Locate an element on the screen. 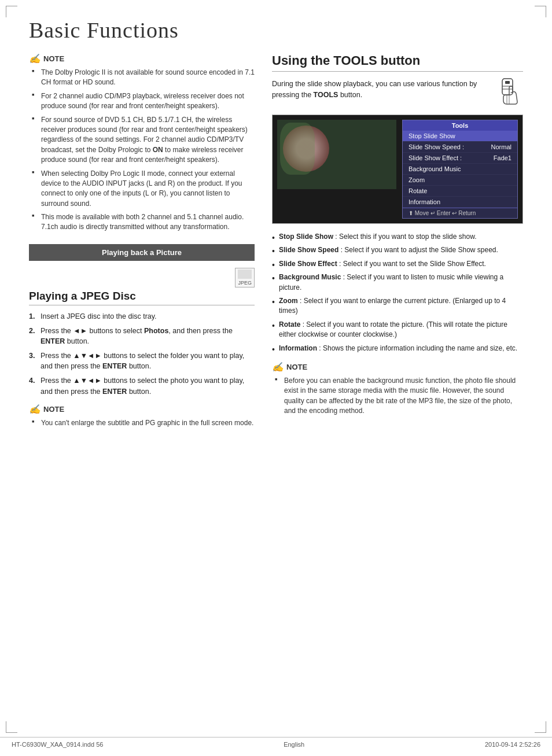  tools-intro: During the slide show playback, you can … is located at coordinates (398, 93).